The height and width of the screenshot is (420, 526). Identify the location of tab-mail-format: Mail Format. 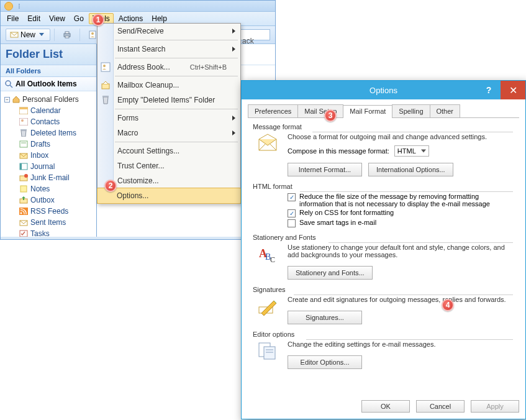
(368, 112).